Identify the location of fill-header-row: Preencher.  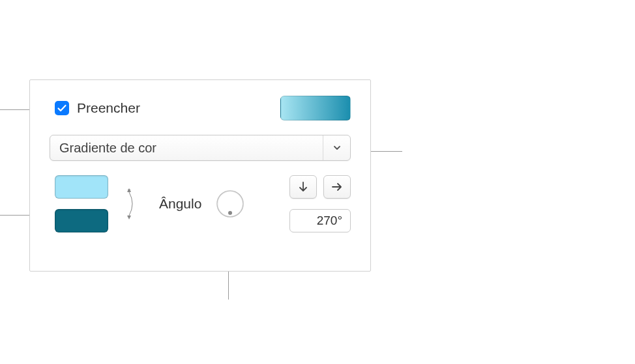
(200, 108).